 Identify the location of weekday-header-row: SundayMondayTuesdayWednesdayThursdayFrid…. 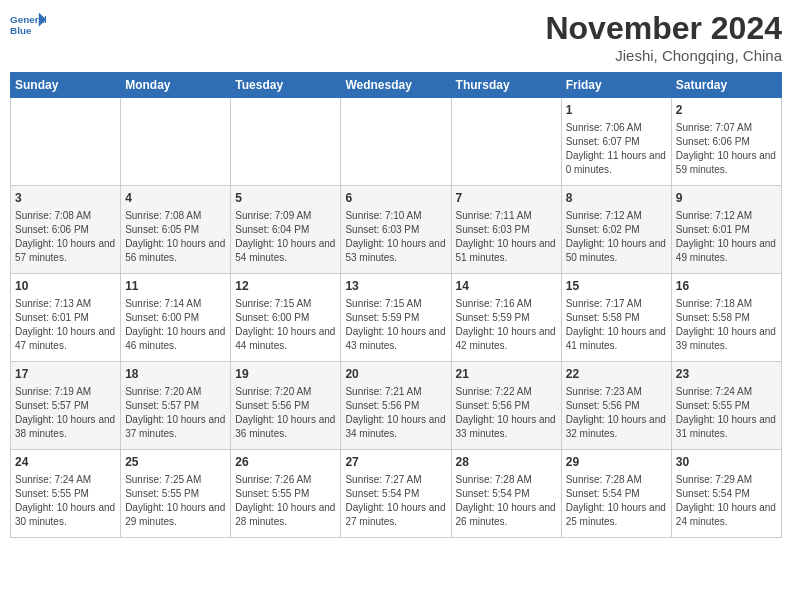
(396, 86).